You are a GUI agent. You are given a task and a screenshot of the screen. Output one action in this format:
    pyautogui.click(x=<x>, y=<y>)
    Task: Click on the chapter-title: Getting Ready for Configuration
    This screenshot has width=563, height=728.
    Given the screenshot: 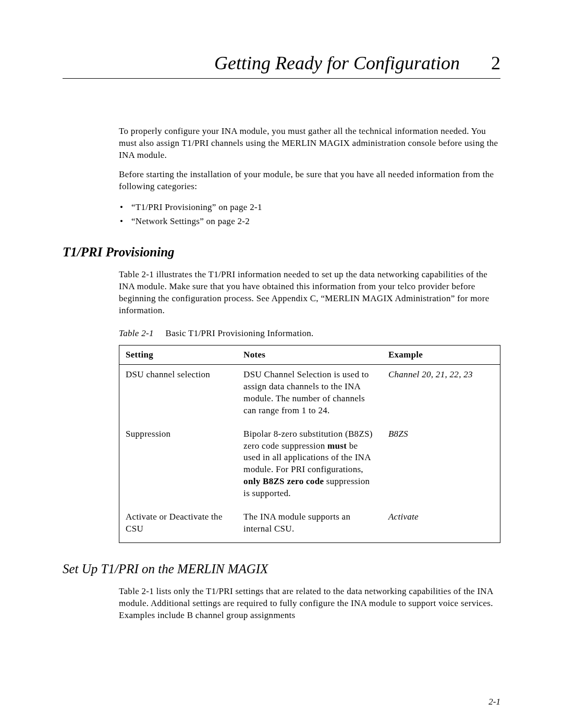 What is the action you would take?
    pyautogui.click(x=337, y=63)
    